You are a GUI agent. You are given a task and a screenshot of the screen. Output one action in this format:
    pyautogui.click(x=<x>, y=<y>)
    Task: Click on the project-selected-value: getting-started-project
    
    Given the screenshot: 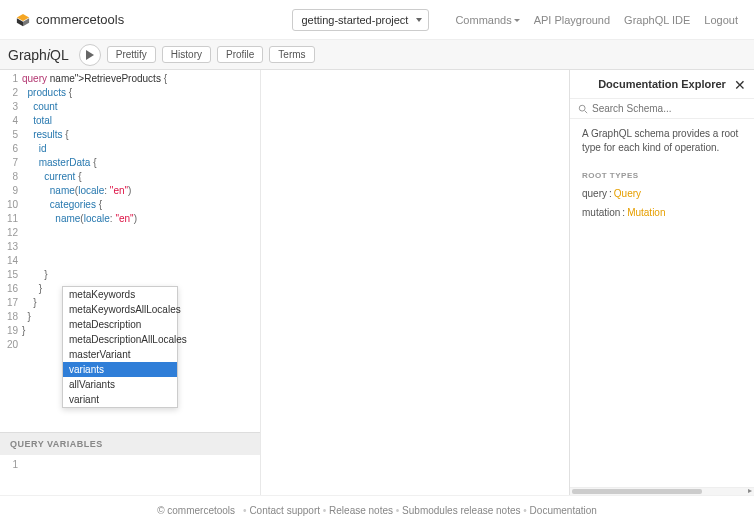 What is the action you would take?
    pyautogui.click(x=354, y=20)
    